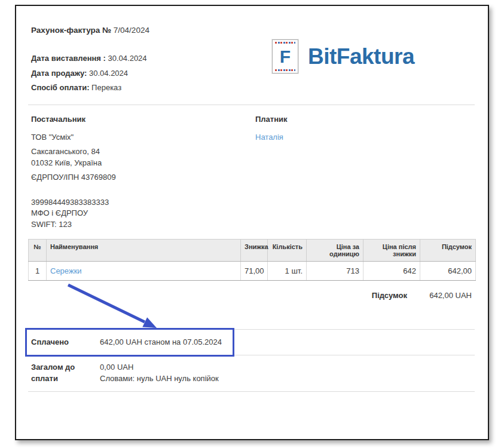 The height and width of the screenshot is (448, 501). What do you see at coordinates (392, 251) in the screenshot?
I see `col-header-price-after-discount: Ціна після знижки` at bounding box center [392, 251].